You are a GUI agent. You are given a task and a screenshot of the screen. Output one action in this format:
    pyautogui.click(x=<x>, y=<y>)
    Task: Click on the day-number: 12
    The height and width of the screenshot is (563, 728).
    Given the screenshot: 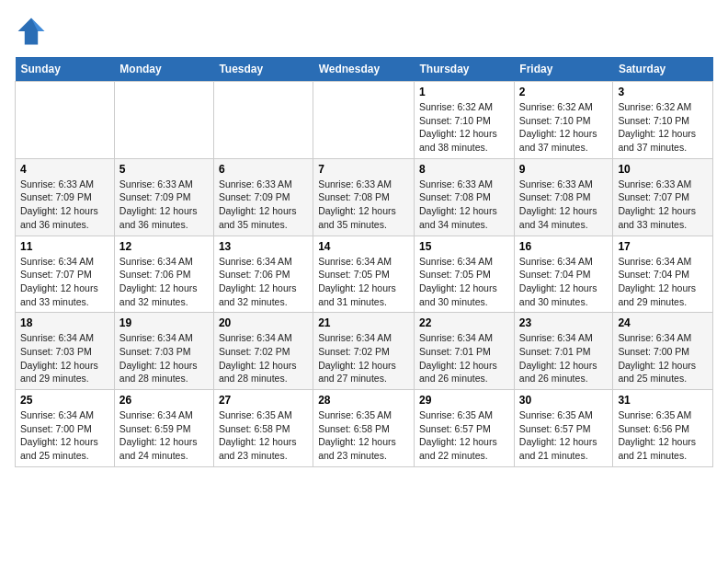 What is the action you would take?
    pyautogui.click(x=164, y=247)
    